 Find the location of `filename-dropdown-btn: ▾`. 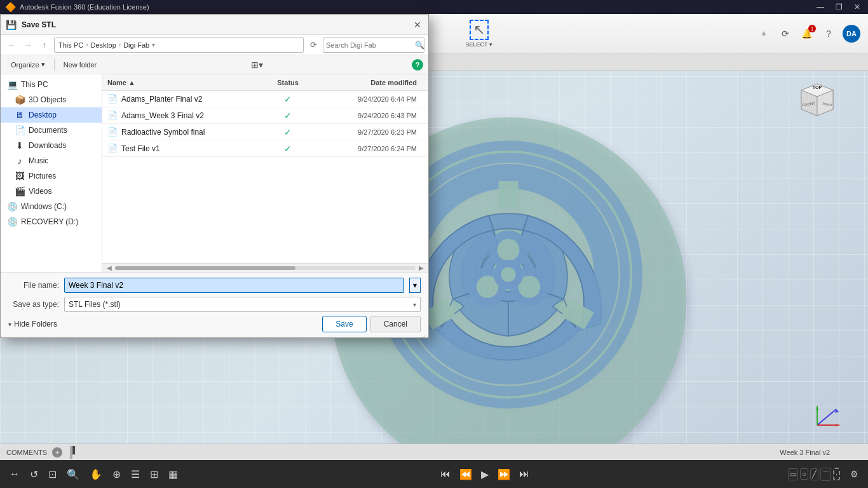

filename-dropdown-btn: ▾ is located at coordinates (415, 285).